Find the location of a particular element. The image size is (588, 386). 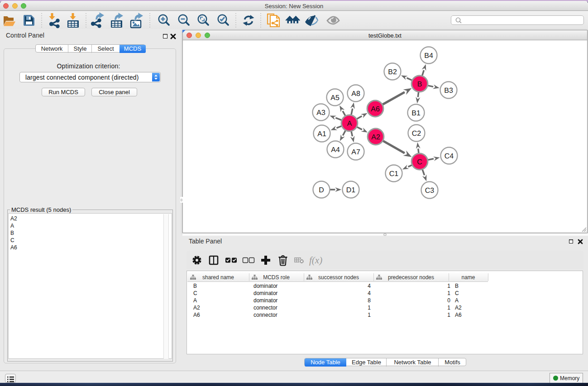

svg-text: D1 is located at coordinates (351, 190).